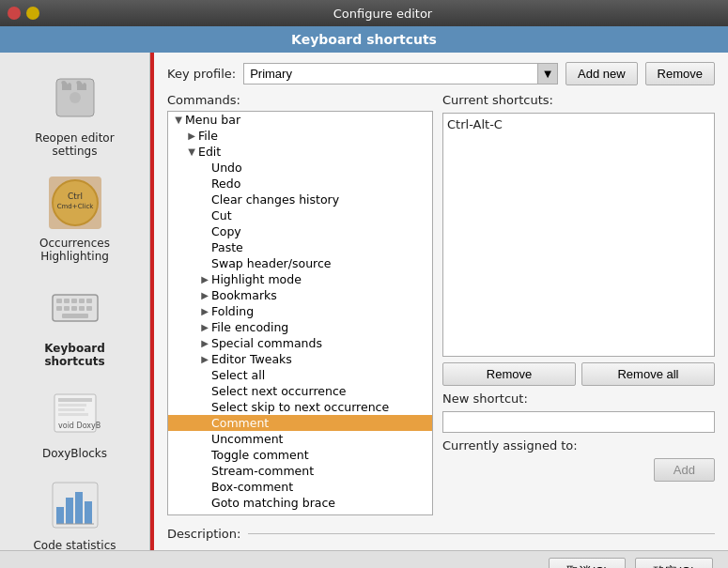 This screenshot has width=728, height=568. Describe the element at coordinates (301, 407) in the screenshot. I see `tree-item-select-skip: Select skip to next occurrence` at that location.